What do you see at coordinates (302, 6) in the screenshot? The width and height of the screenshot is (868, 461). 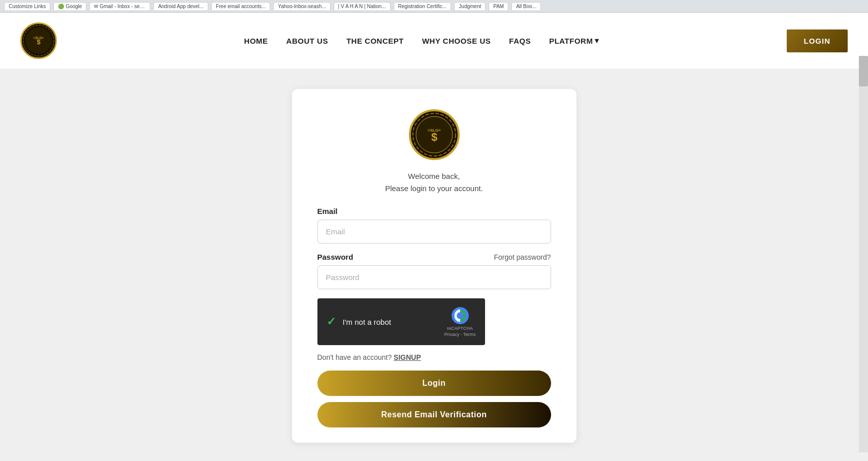 I see `browser-tab: Yahoo-Inbox-seash...` at bounding box center [302, 6].